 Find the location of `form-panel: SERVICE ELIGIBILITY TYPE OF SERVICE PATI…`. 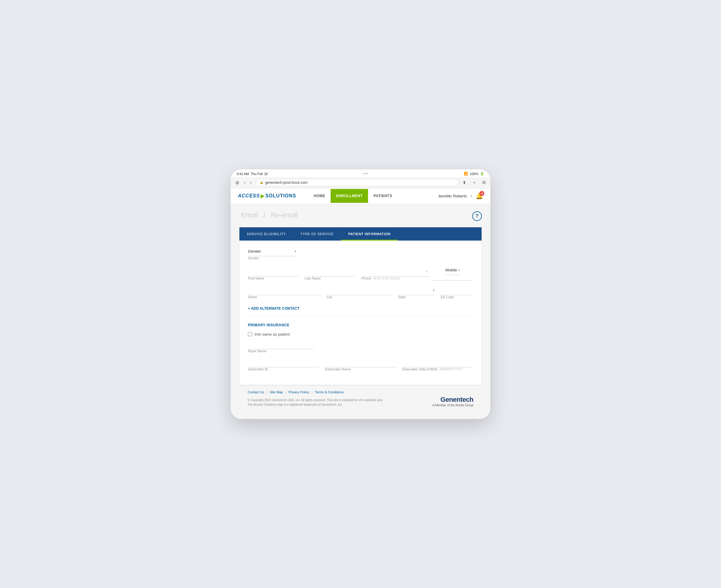

form-panel: SERVICE ELIGIBILITY TYPE OF SERVICE PATI… is located at coordinates (360, 306).